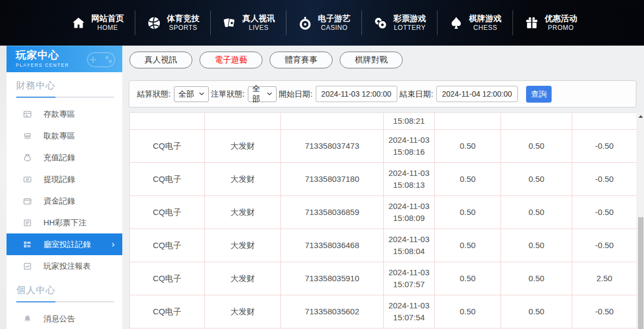 Image resolution: width=644 pixels, height=329 pixels. What do you see at coordinates (231, 60) in the screenshot?
I see `tab-label: 電子遊藝` at bounding box center [231, 60].